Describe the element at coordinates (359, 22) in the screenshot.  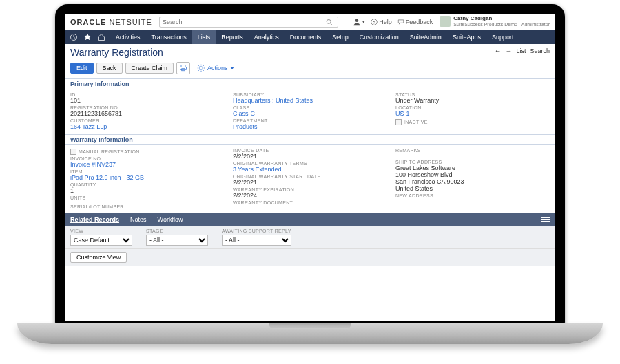
I see `role-switcher: ▾` at that location.